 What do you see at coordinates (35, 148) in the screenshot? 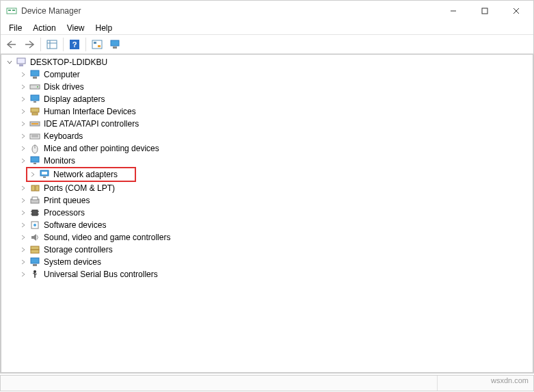
I see `mouse-icon` at bounding box center [35, 148].